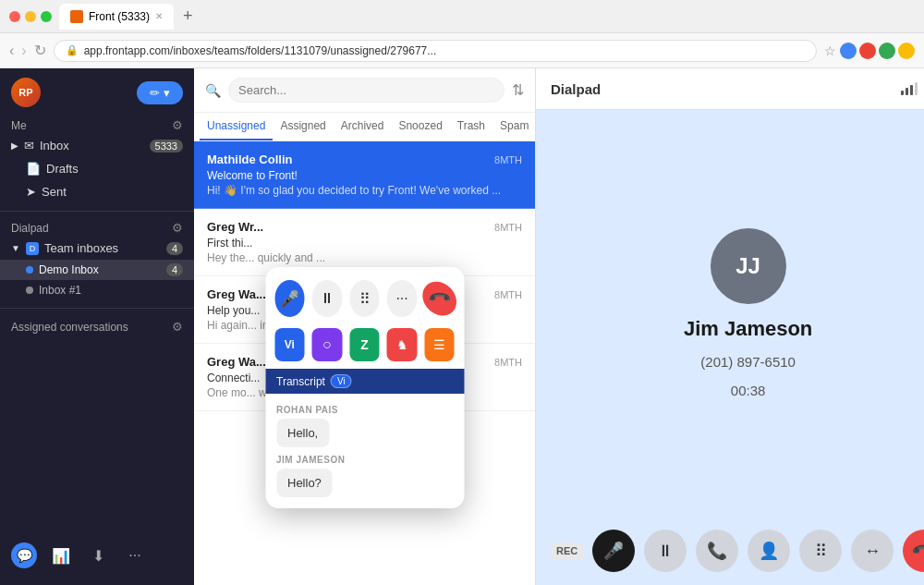  Describe the element at coordinates (30, 17) in the screenshot. I see `window-controls` at that location.